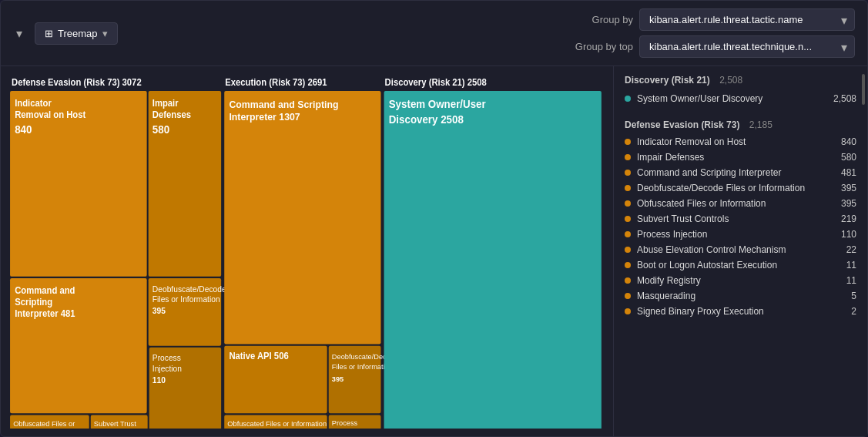  I want to click on collapse-button: ▾, so click(19, 34).